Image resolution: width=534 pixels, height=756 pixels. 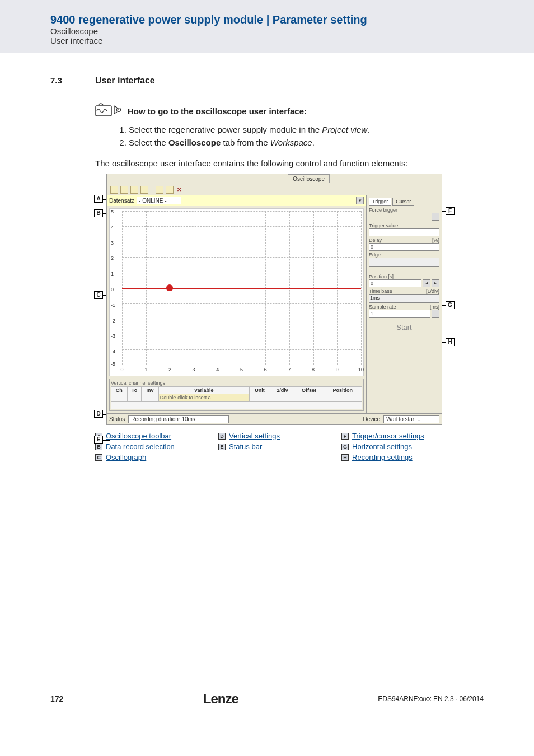 I want to click on force-trigger-button, so click(x=435, y=217).